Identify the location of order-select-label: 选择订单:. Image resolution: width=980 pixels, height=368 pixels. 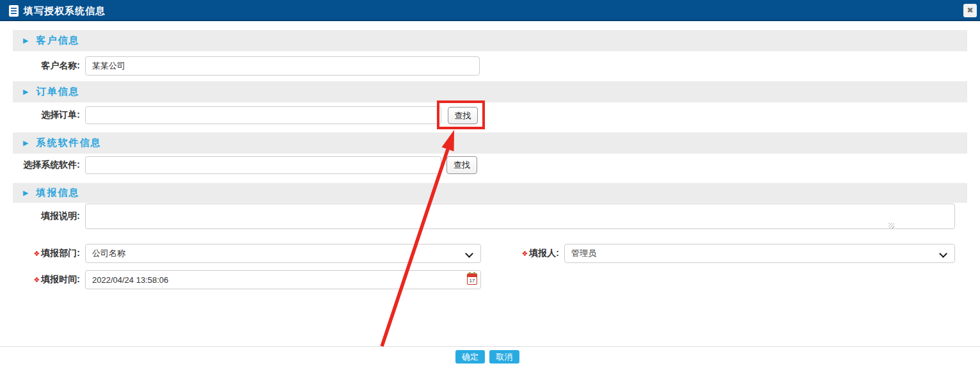
(46, 115).